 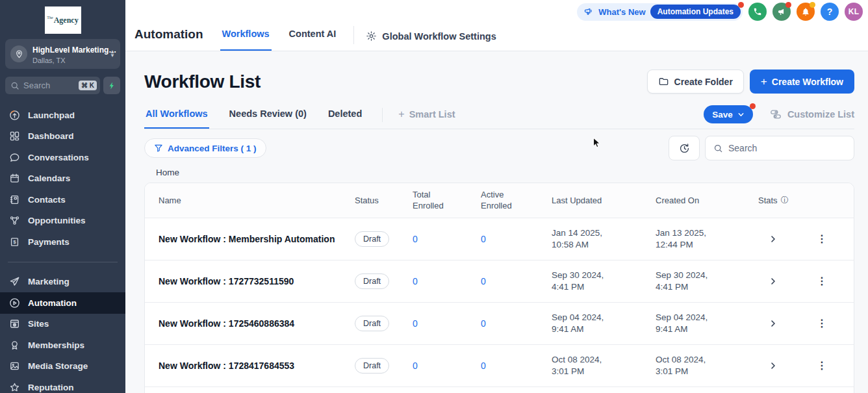 What do you see at coordinates (62, 385) in the screenshot?
I see `sidebar-item-reputation: Reputation` at bounding box center [62, 385].